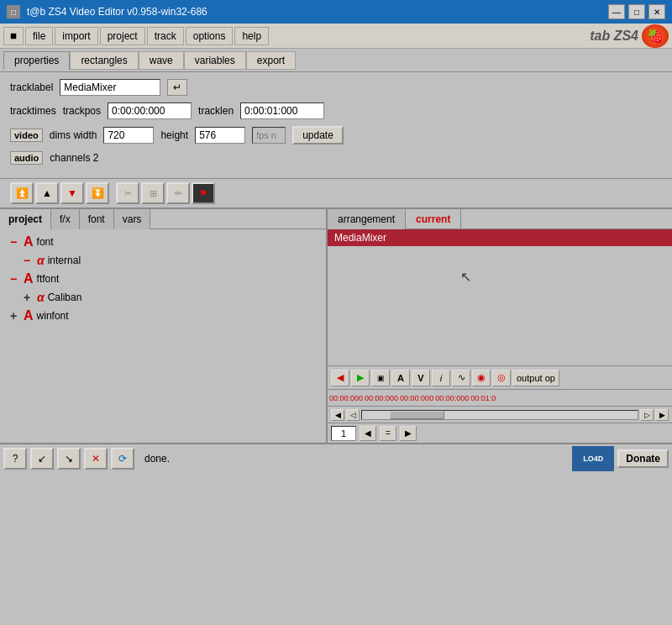 This screenshot has width=672, height=625. What do you see at coordinates (27, 158) in the screenshot?
I see `audio-tag: audio` at bounding box center [27, 158].